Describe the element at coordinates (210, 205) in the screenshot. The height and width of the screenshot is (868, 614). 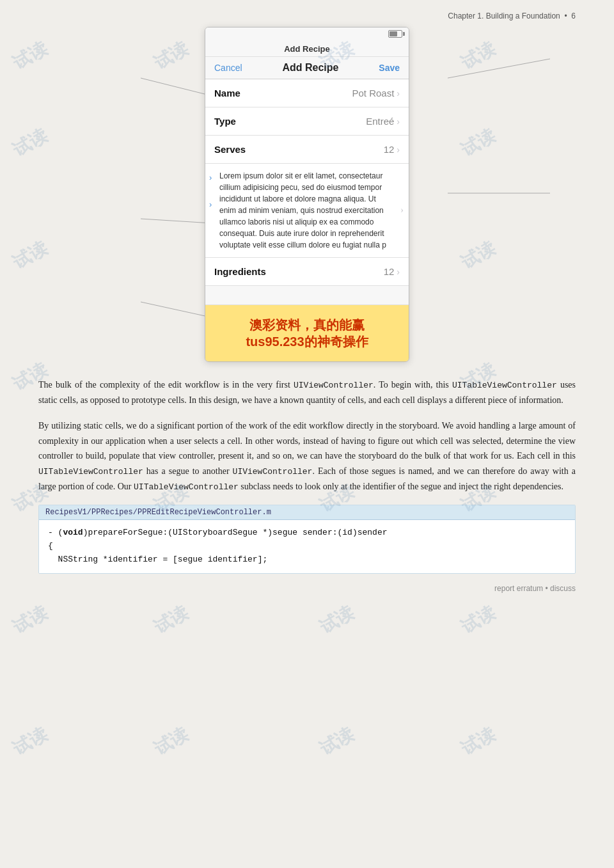
I see `description-arrow-bottom: ›` at that location.